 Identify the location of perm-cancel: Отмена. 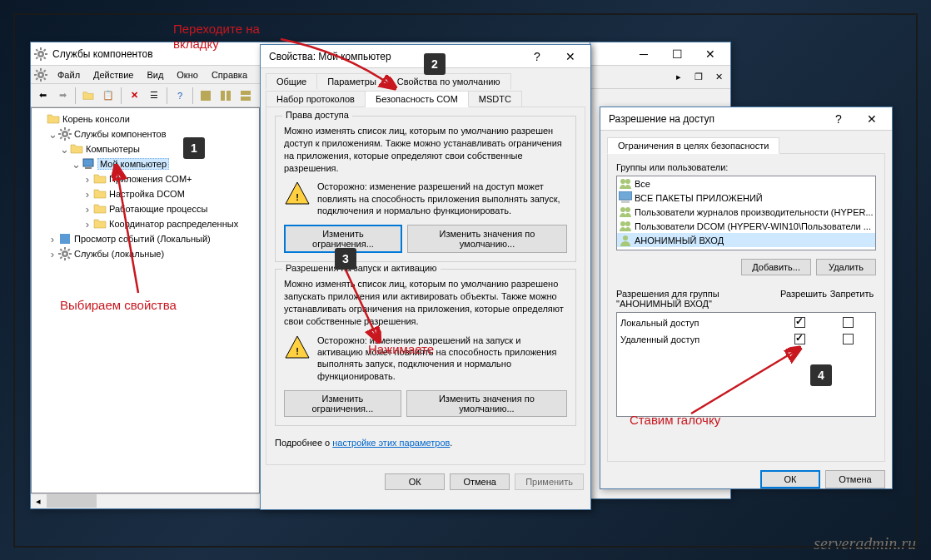
(855, 479).